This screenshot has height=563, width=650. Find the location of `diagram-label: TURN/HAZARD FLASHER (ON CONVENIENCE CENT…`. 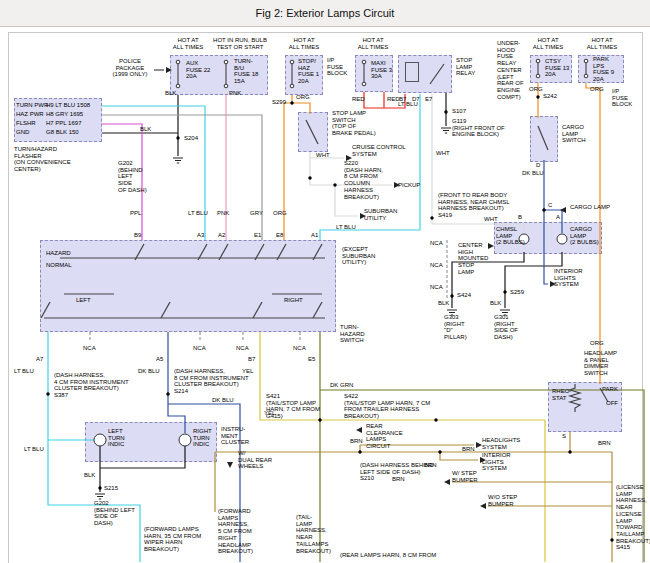

diagram-label: TURN/HAZARD FLASHER (ON CONVENIENCE CENT… is located at coordinates (42, 160).